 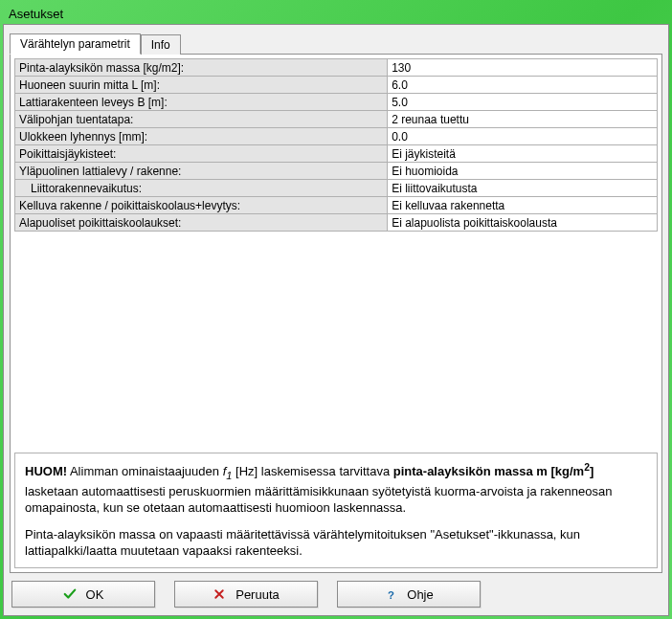 I want to click on prop-label: Kelluva rakenne / poikittaiskoolaus+levy…, so click(x=201, y=206).